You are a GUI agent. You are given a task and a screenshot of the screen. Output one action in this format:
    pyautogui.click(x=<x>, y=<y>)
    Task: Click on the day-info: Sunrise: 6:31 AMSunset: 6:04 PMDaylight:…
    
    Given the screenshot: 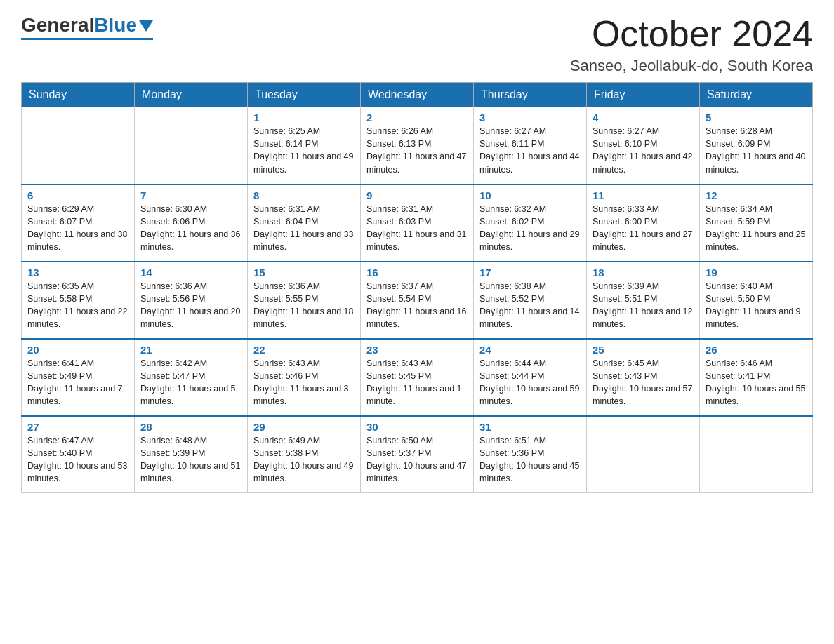 What is the action you would take?
    pyautogui.click(x=304, y=229)
    